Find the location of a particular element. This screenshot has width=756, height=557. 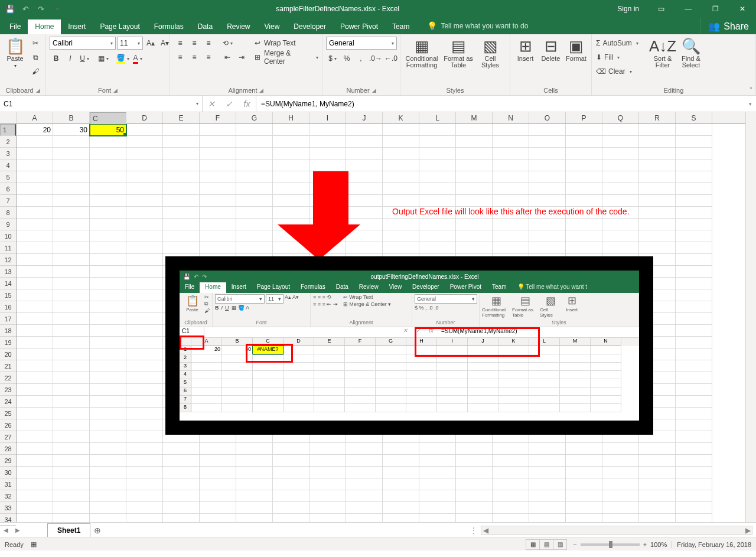

cell-D17 is located at coordinates (145, 319).